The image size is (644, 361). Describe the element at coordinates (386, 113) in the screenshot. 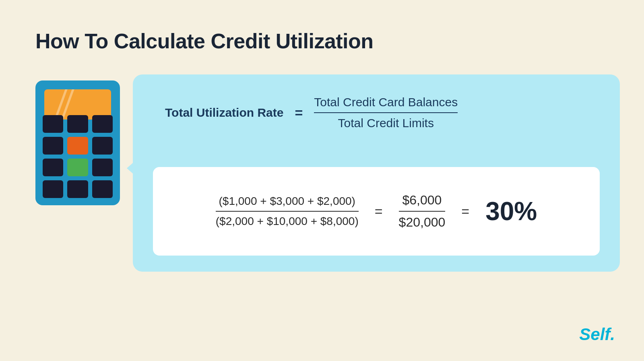

I see `formula-fraction: Total Credit Card Balances Total Credit …` at that location.